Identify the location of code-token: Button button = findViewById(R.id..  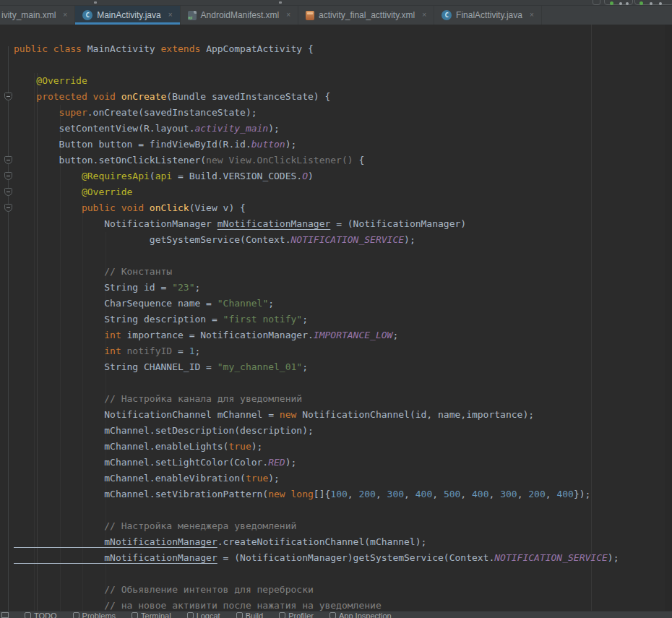
(133, 145).